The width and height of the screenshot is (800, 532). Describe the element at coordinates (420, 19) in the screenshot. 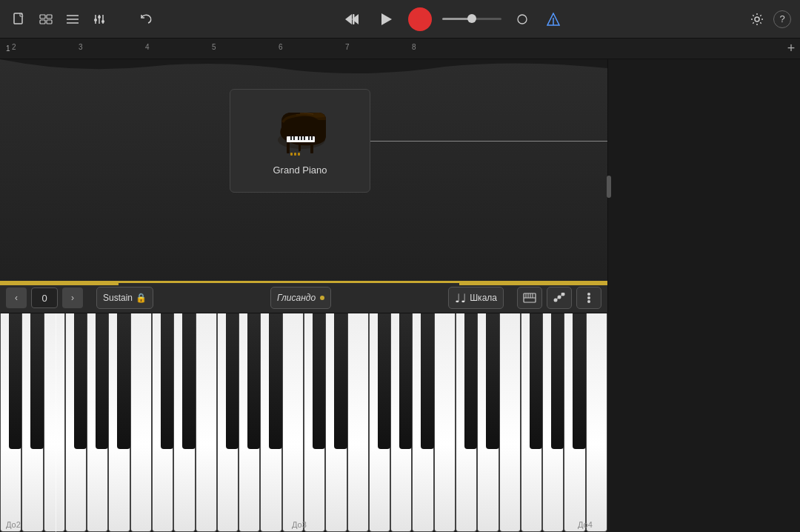

I see `record-button` at that location.